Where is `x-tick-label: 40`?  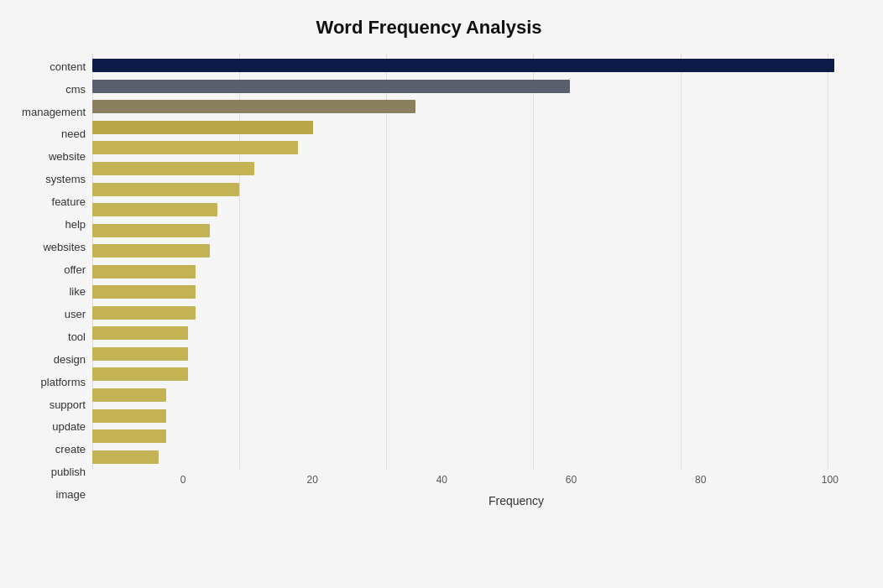 x-tick-label: 40 is located at coordinates (442, 480).